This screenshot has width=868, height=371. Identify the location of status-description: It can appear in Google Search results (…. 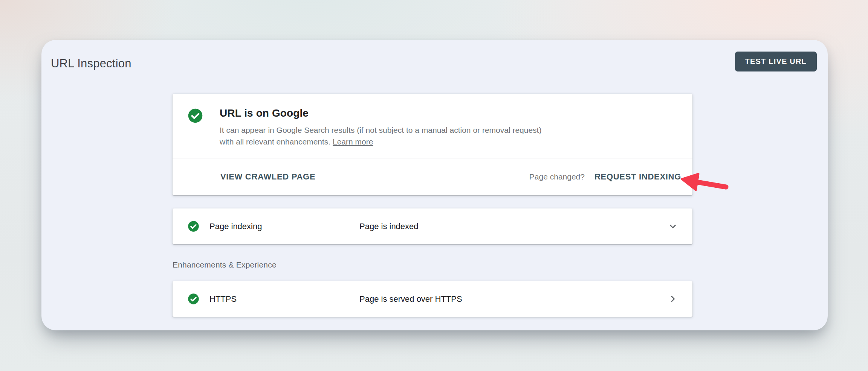
(385, 136).